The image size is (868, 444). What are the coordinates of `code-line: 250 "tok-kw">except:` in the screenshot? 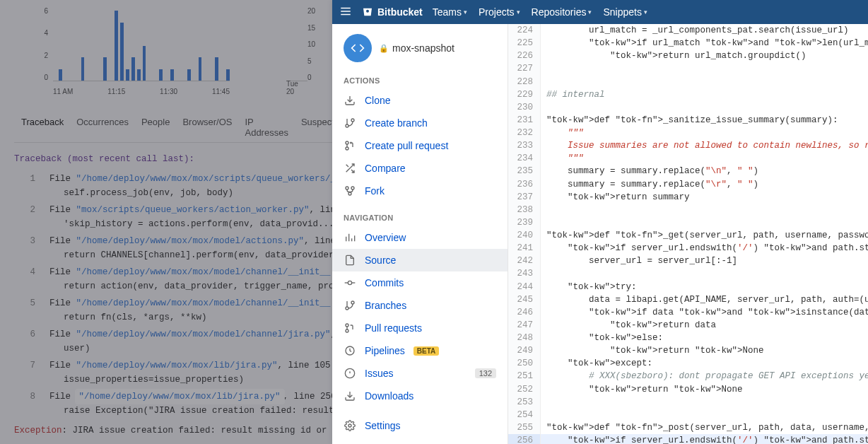 It's located at (688, 363).